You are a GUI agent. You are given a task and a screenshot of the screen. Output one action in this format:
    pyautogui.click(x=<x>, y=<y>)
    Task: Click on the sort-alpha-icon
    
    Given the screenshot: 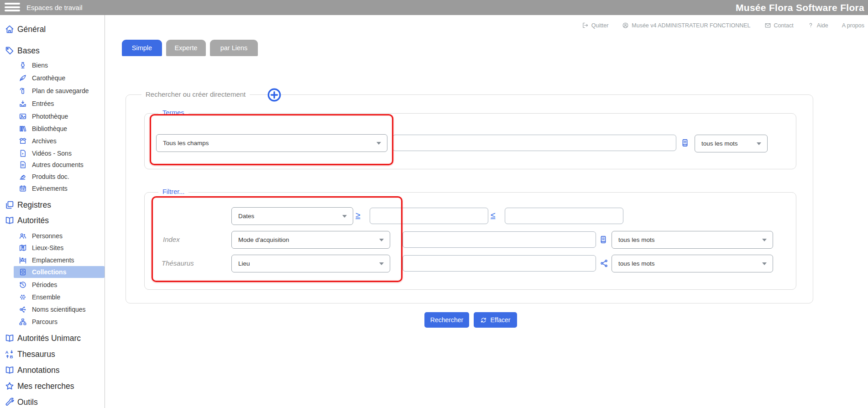 What is the action you would take?
    pyautogui.click(x=10, y=354)
    